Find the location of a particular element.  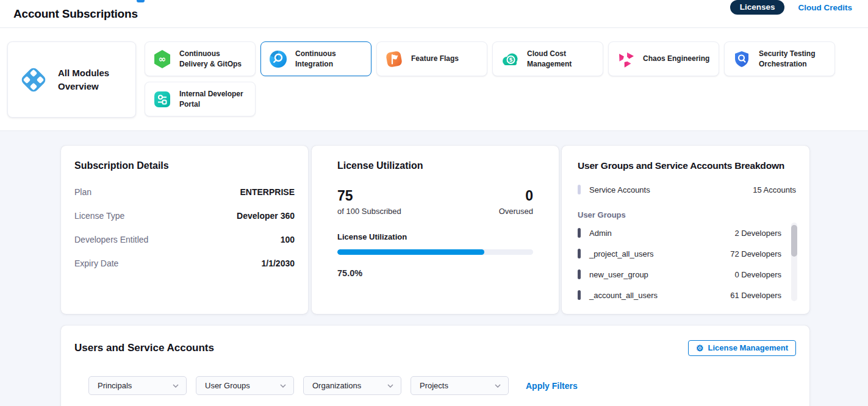

subscription-row-plan: Plan ENTERPRISE is located at coordinates (184, 192).